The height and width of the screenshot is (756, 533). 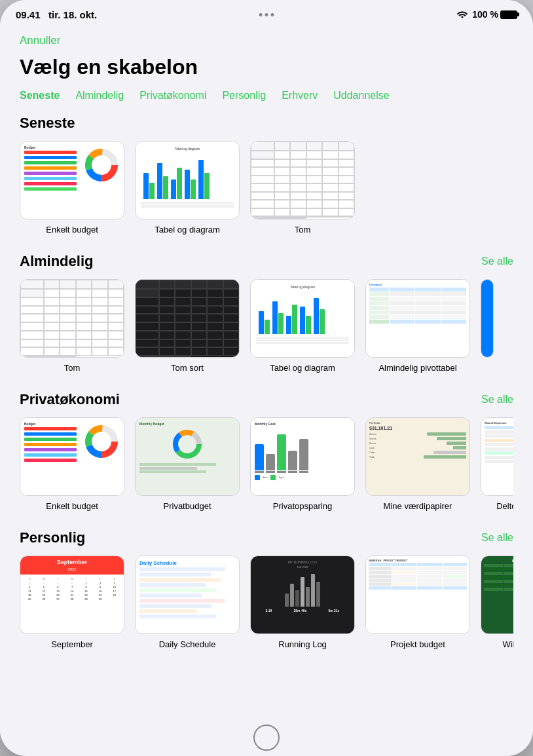 I want to click on template-label: Tom sort, so click(x=187, y=368).